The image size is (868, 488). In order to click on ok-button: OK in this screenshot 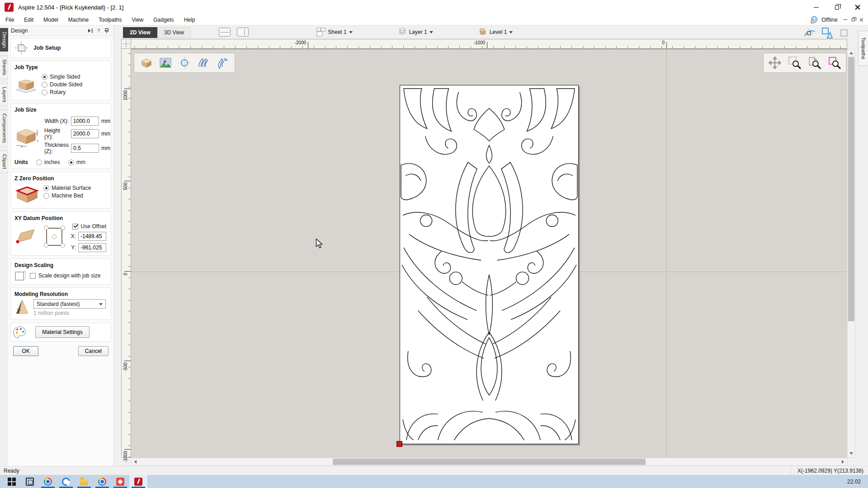, I will do `click(26, 351)`.